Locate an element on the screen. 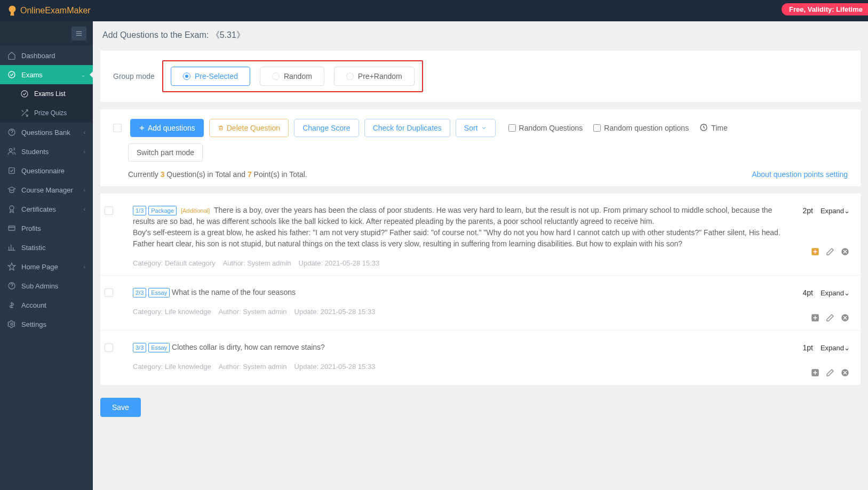  change-score-button: Change Score is located at coordinates (327, 128).